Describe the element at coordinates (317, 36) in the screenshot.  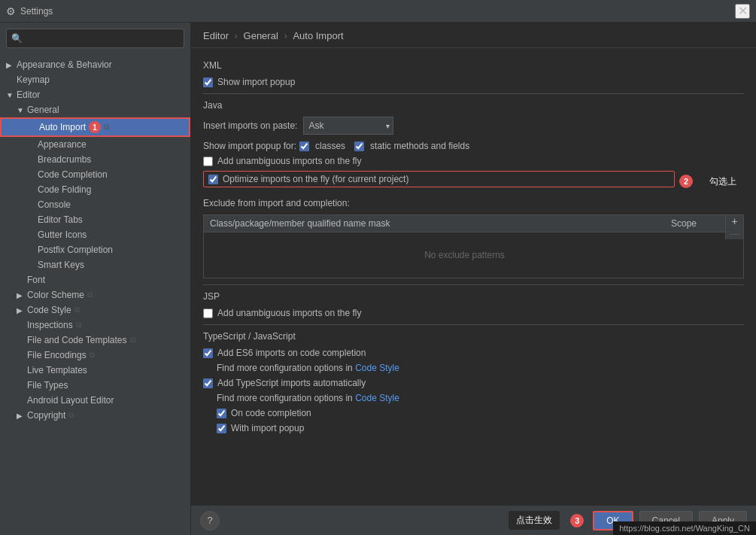
I see `breadcrumb-auto-import: Auto Import` at that location.